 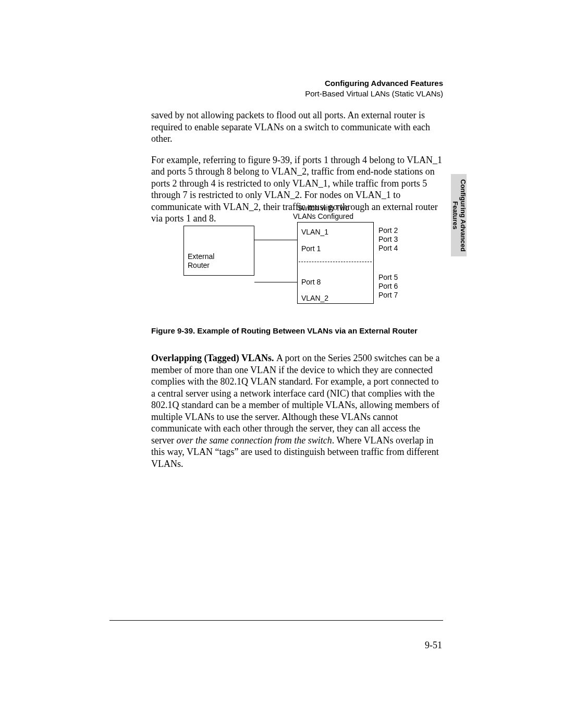 I want to click on port7-label: Port 7, so click(x=388, y=295).